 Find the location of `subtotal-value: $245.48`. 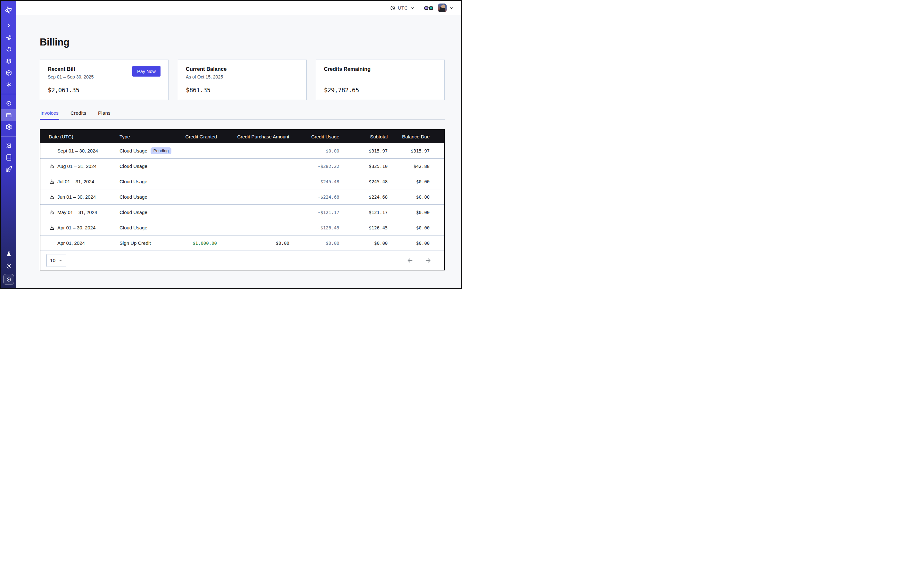

subtotal-value: $245.48 is located at coordinates (364, 182).